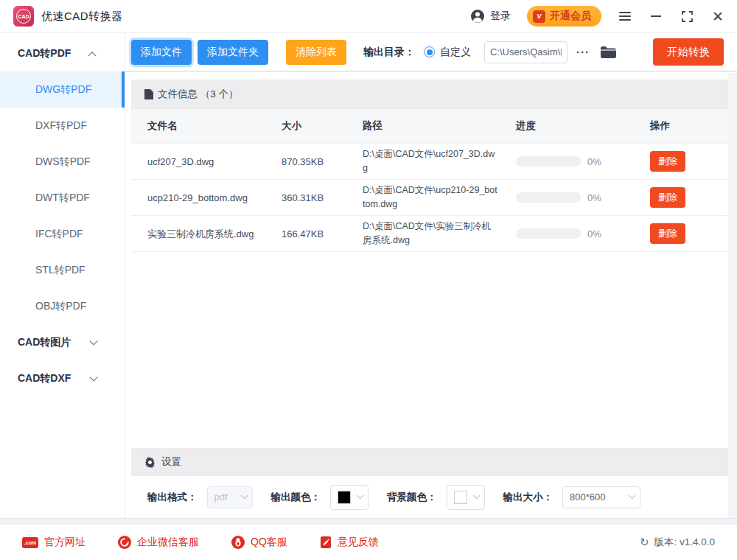 Image resolution: width=737 pixels, height=560 pixels. What do you see at coordinates (656, 16) in the screenshot?
I see `minimize-button` at bounding box center [656, 16].